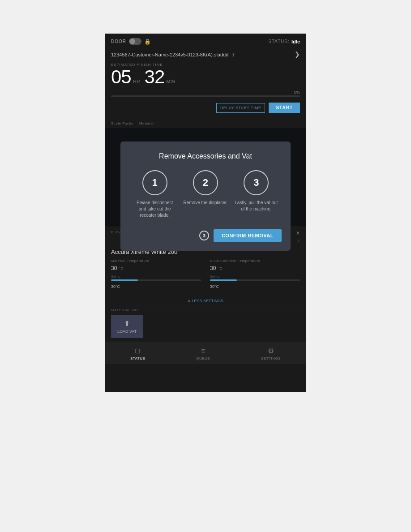 The height and width of the screenshot is (532, 411). I want to click on step-1: 1 Please disconnect and take out the rec…, so click(155, 194).